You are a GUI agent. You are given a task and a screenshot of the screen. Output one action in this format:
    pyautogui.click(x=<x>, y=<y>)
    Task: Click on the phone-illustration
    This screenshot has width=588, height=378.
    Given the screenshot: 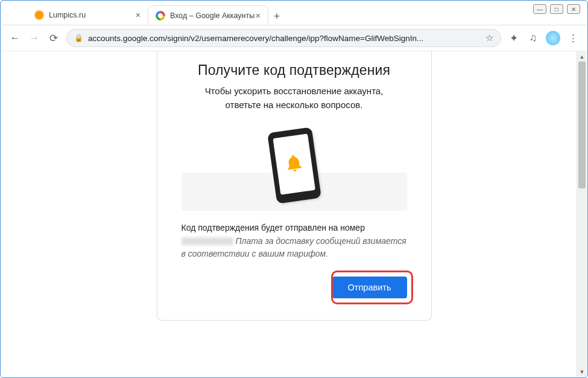 What is the action you would take?
    pyautogui.click(x=294, y=165)
    